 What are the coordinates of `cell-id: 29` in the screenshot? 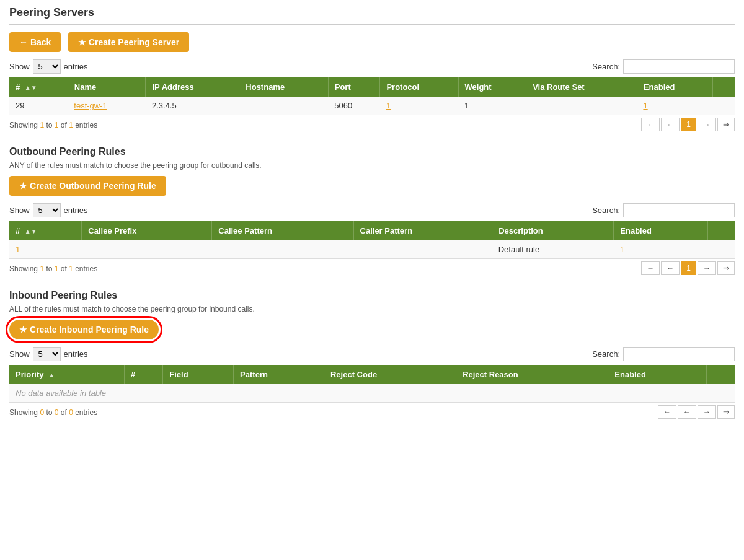 It's located at (38, 106).